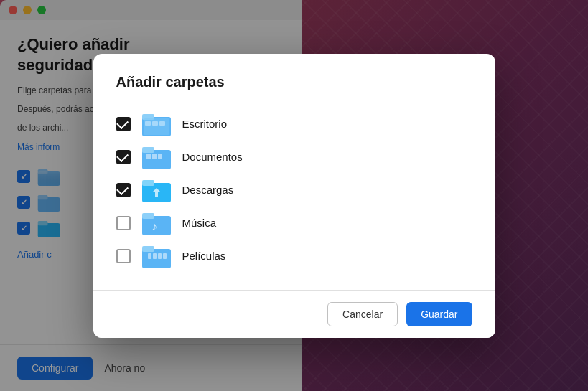 The height and width of the screenshot is (391, 588). Describe the element at coordinates (208, 189) in the screenshot. I see `folder-label-descargas: Descargas` at that location.